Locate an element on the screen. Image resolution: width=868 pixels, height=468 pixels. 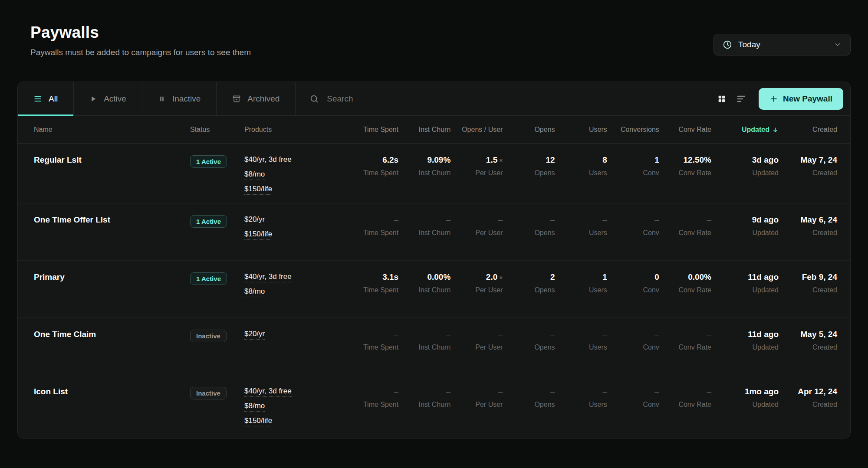
metric-created: Feb 9, 24Created is located at coordinates (808, 290).